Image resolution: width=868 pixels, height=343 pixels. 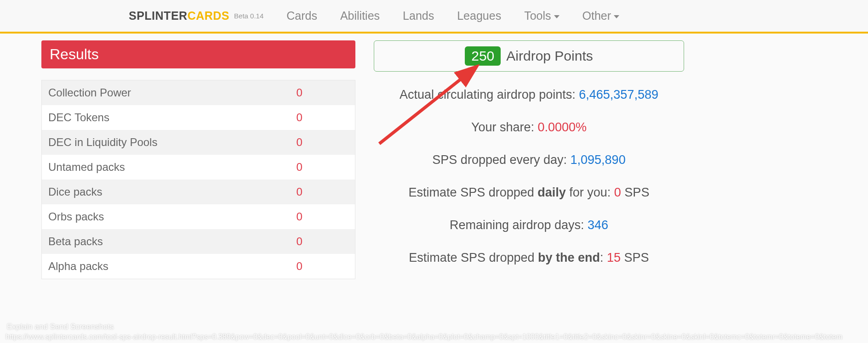 What do you see at coordinates (549, 56) in the screenshot?
I see `airdrop-label: Airdrop Points` at bounding box center [549, 56].